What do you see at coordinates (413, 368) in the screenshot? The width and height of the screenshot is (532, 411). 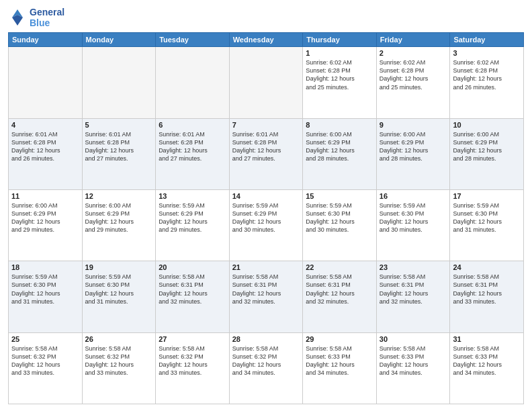 I see `day-cell: 30Sunrise: 5:58 AM Sunset: 6:33 PM Dayli…` at bounding box center [413, 368].